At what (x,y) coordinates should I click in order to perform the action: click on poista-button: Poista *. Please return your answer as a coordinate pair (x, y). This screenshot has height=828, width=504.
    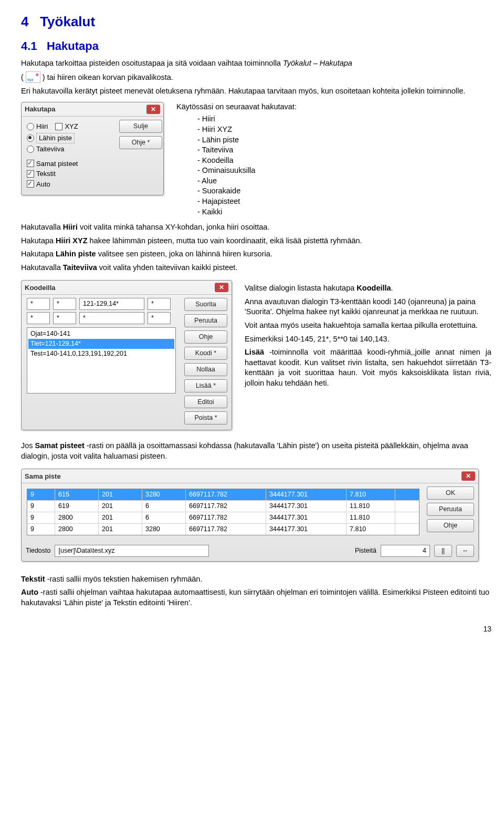
    Looking at the image, I should click on (206, 418).